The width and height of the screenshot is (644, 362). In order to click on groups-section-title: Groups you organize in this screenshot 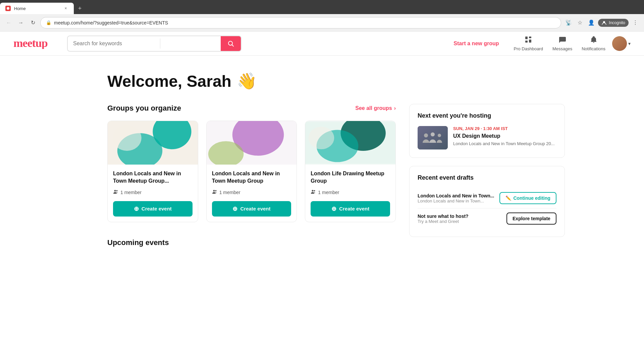, I will do `click(144, 108)`.